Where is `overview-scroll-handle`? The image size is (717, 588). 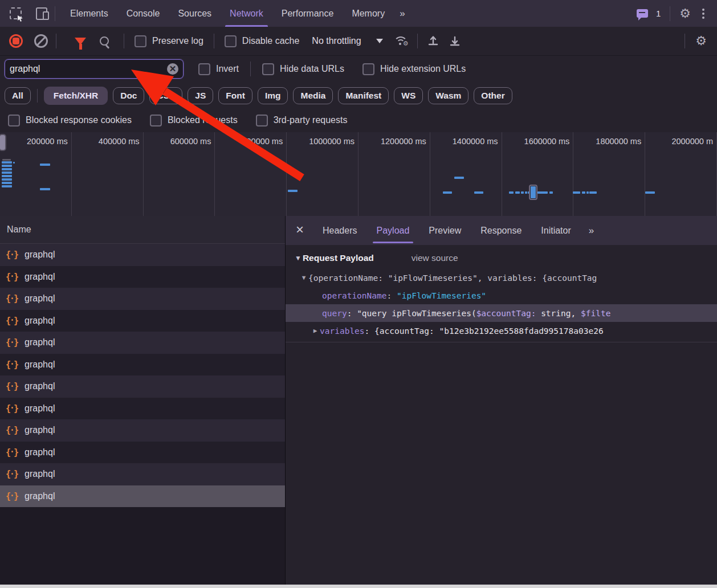
overview-scroll-handle is located at coordinates (3, 142).